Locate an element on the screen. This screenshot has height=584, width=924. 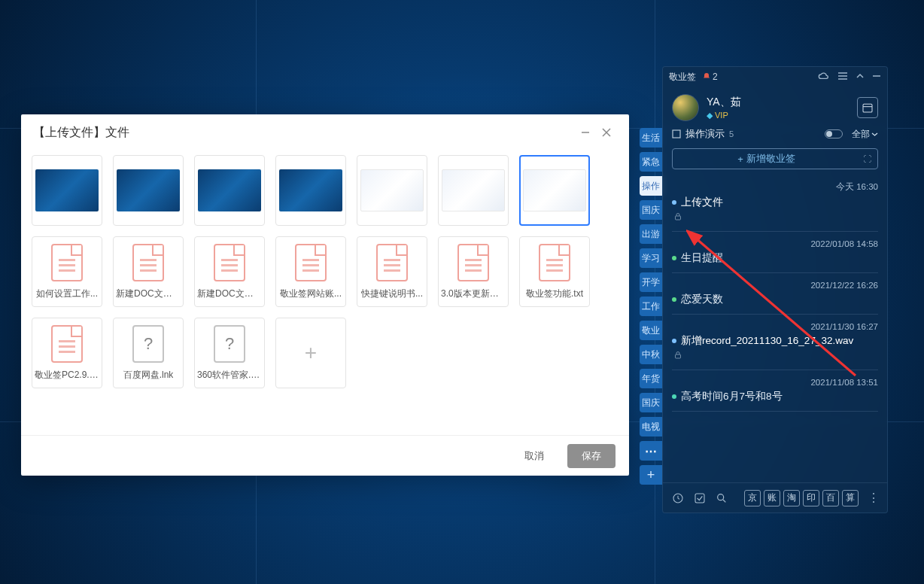
note-date: 2021/12/22 16:26 is located at coordinates (775, 285).